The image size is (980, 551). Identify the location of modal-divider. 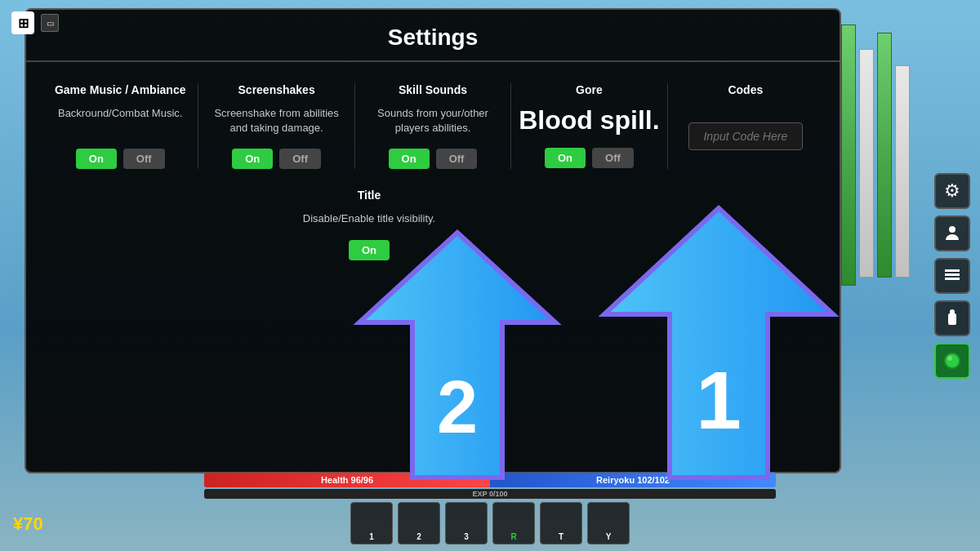
(433, 62).